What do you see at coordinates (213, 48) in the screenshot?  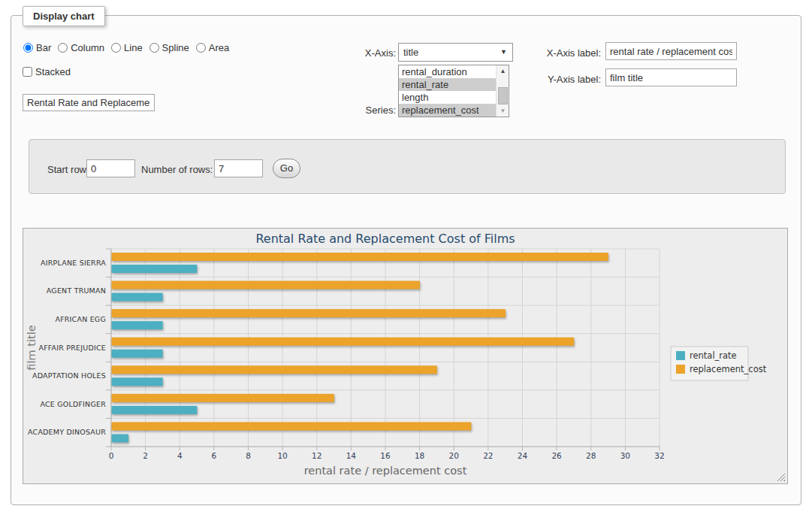 I see `chart-type-option-area: Area` at bounding box center [213, 48].